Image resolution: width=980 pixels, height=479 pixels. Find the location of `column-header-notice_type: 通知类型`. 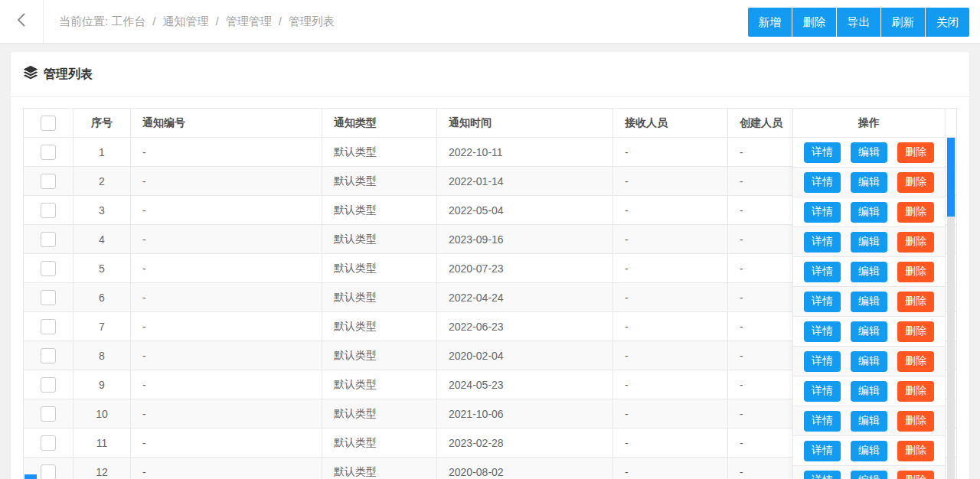

column-header-notice_type: 通知类型 is located at coordinates (380, 123).